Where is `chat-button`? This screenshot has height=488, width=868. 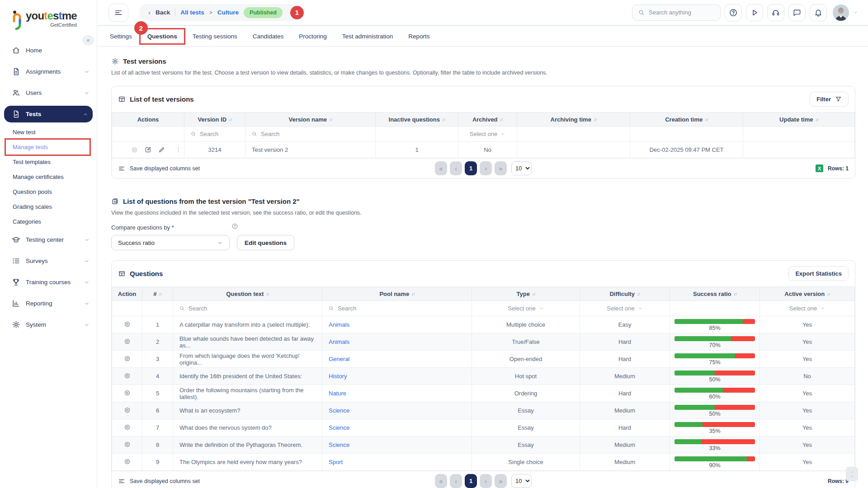 chat-button is located at coordinates (797, 13).